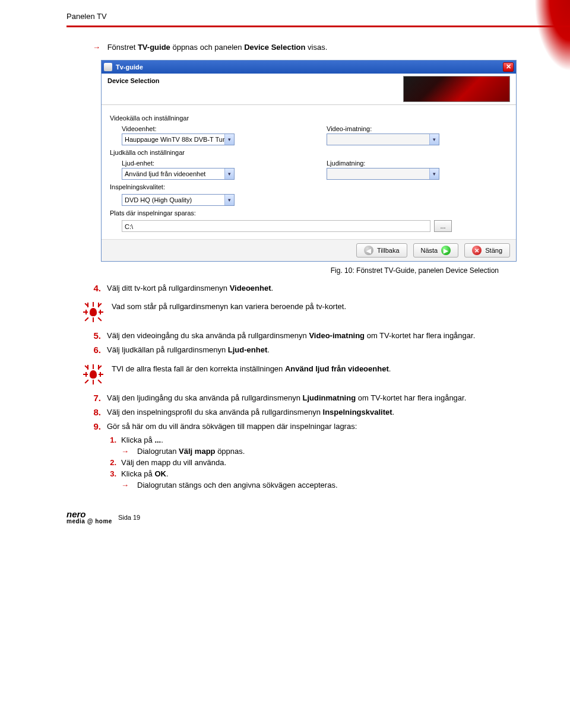  What do you see at coordinates (309, 152) in the screenshot?
I see `group-audio-title: Ljudkälla och inställningar` at bounding box center [309, 152].